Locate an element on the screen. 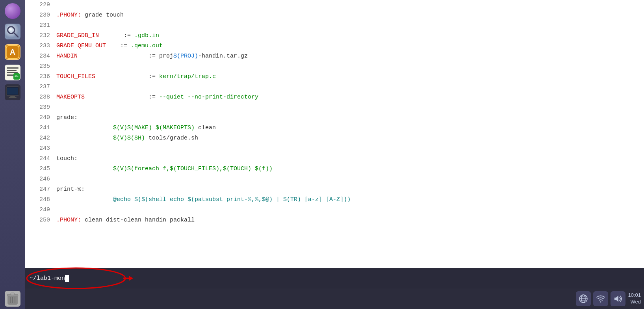  code-line: 231 is located at coordinates (334, 26).